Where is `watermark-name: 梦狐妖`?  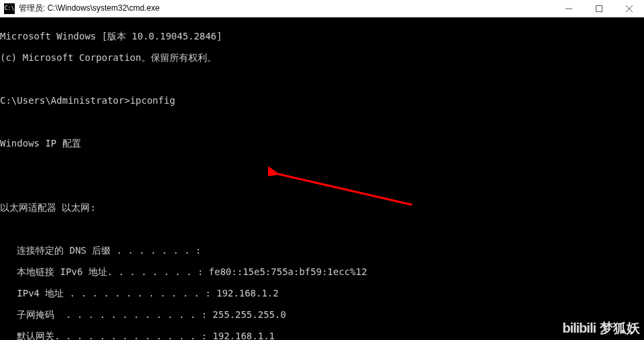 watermark-name: 梦狐妖 is located at coordinates (620, 328).